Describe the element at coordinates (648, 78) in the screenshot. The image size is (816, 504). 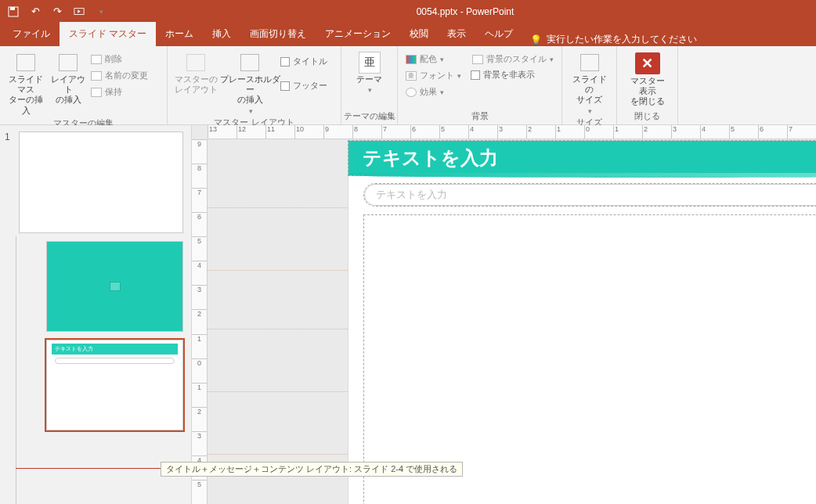
I see `close-master-view-button: ✕ マスター表示 を閉じる` at that location.